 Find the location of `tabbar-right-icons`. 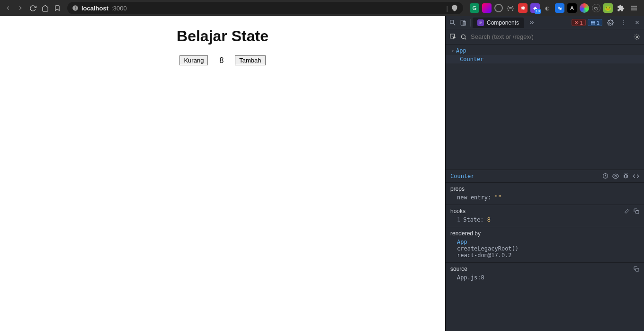

tabbar-right-icons is located at coordinates (624, 23).